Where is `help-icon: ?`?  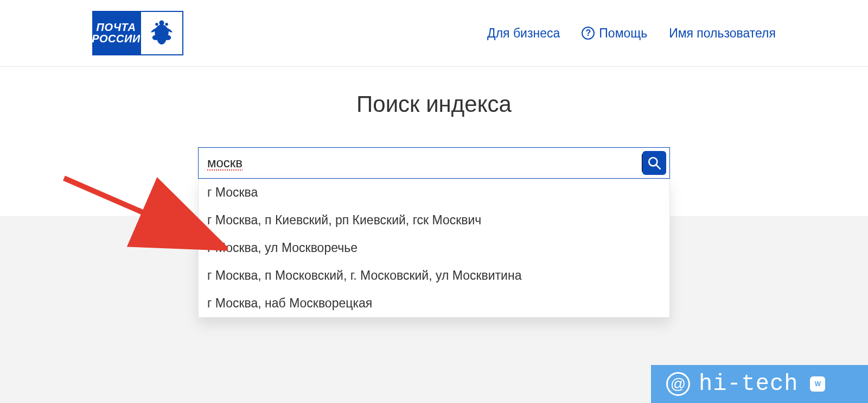
help-icon: ? is located at coordinates (588, 33).